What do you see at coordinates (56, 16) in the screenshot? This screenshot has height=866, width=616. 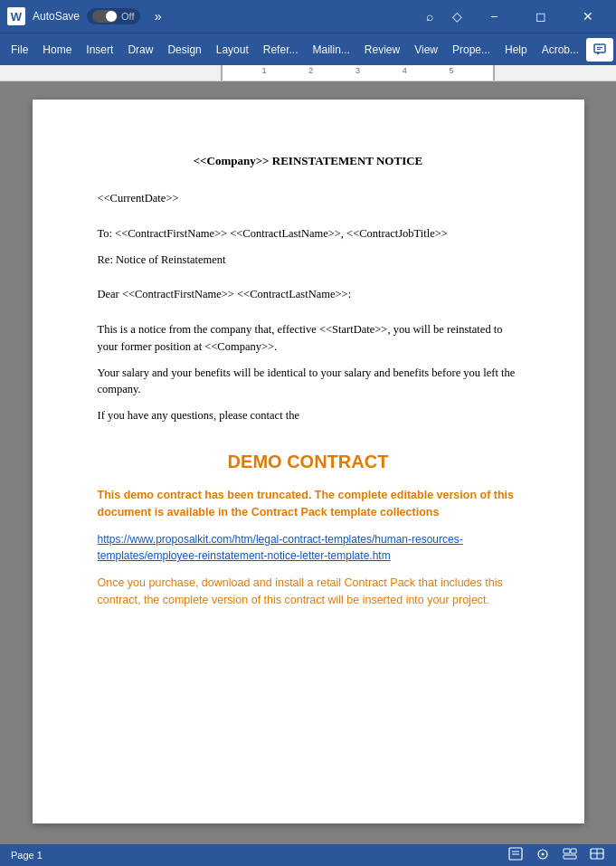 I see `autosave-label: AutoSave` at bounding box center [56, 16].